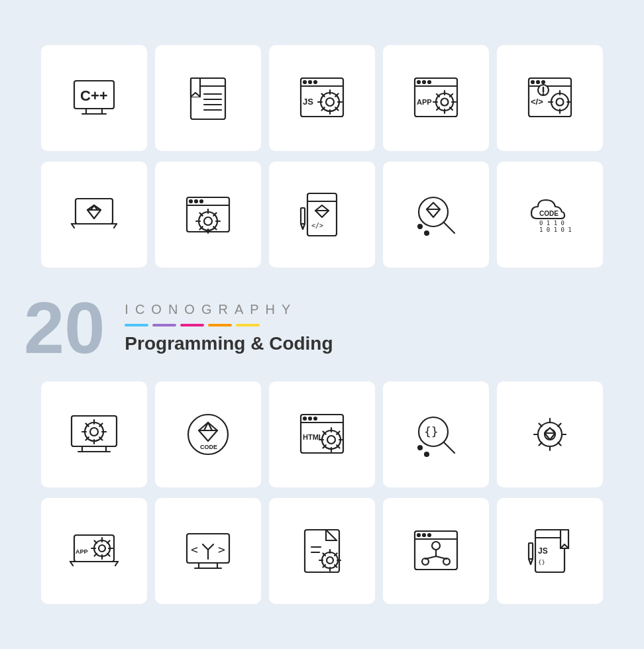 The height and width of the screenshot is (649, 644). I want to click on js-settings-card: JS, so click(322, 98).